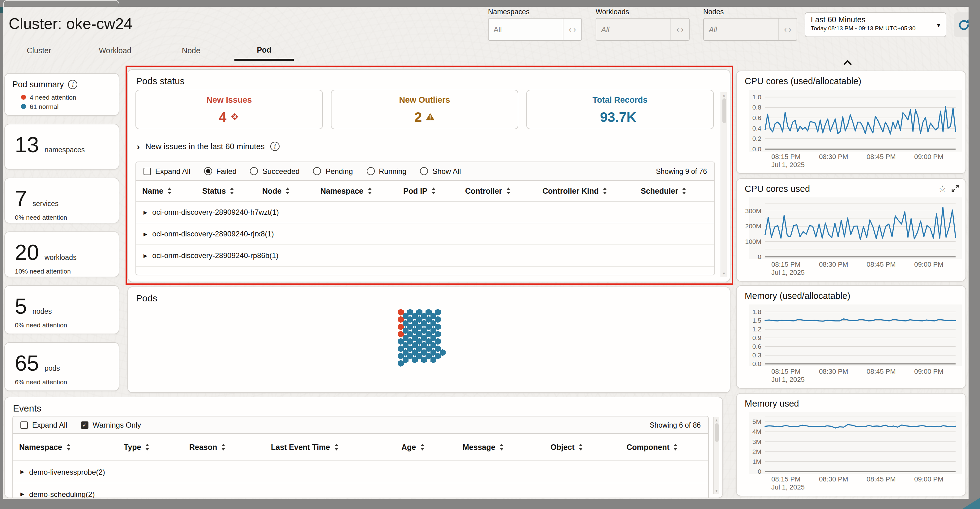 Image resolution: width=980 pixels, height=509 pixels. Describe the element at coordinates (535, 12) in the screenshot. I see `filter-label: Namespaces` at that location.